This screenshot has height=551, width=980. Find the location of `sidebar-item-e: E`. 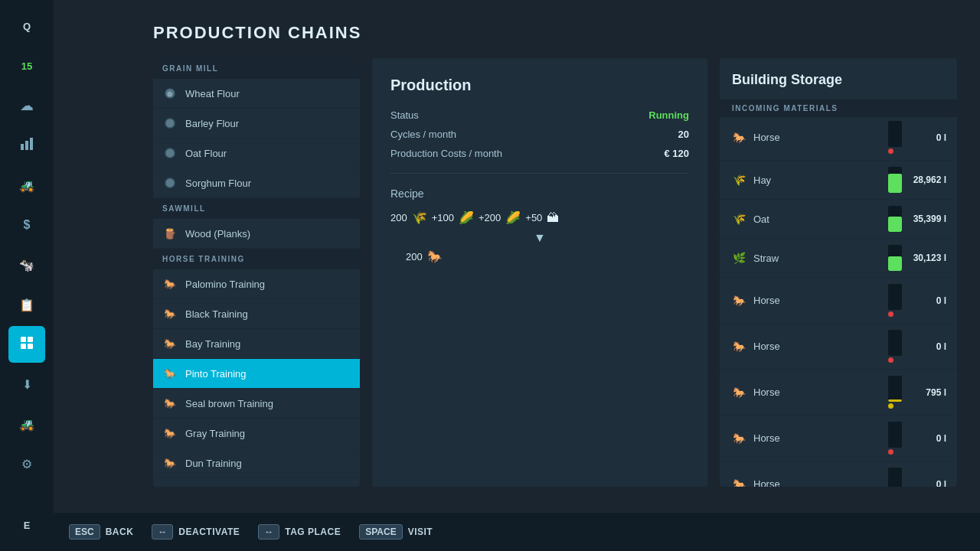

sidebar-item-e: E is located at coordinates (27, 525).